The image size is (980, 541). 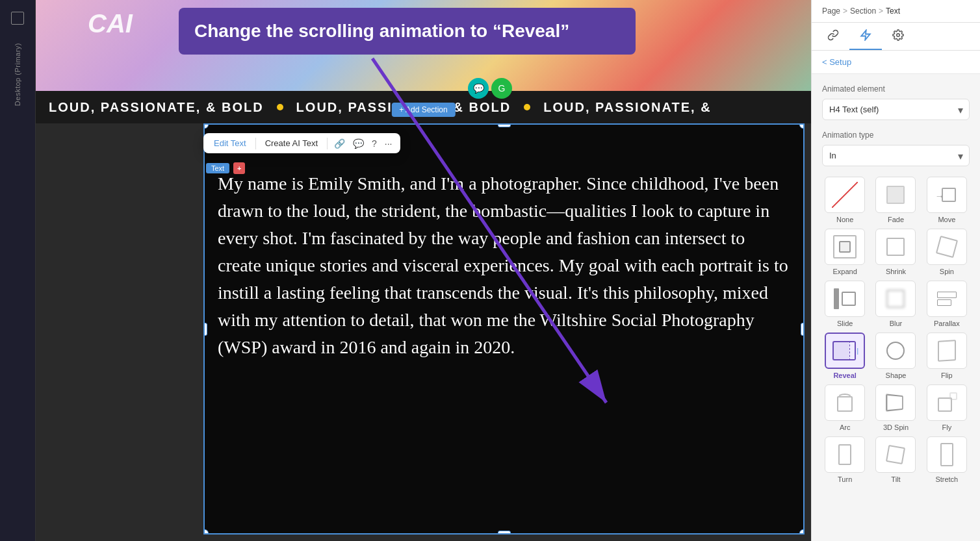 What do you see at coordinates (407, 31) in the screenshot?
I see `instruction-overlay: Change the scrolling animation to “Revea…` at bounding box center [407, 31].